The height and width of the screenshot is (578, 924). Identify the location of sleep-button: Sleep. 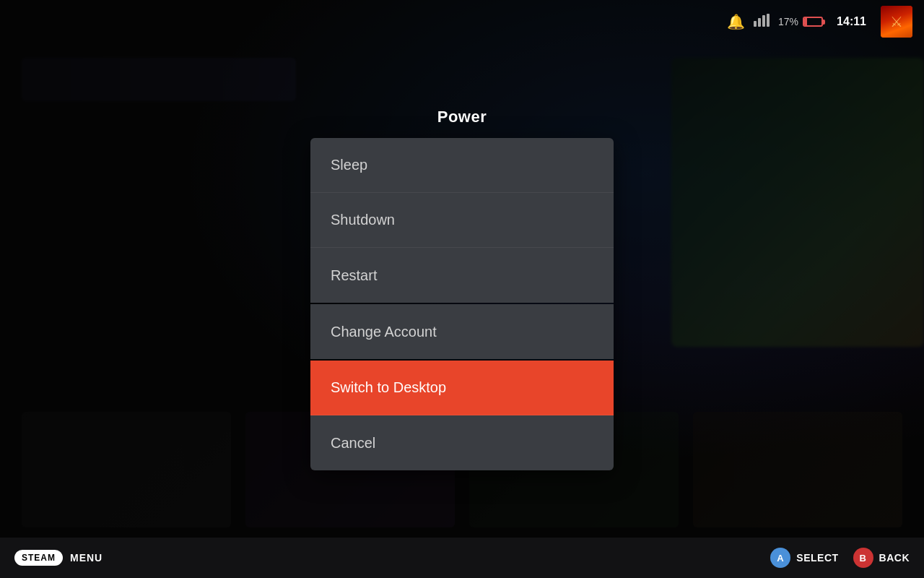
(462, 165).